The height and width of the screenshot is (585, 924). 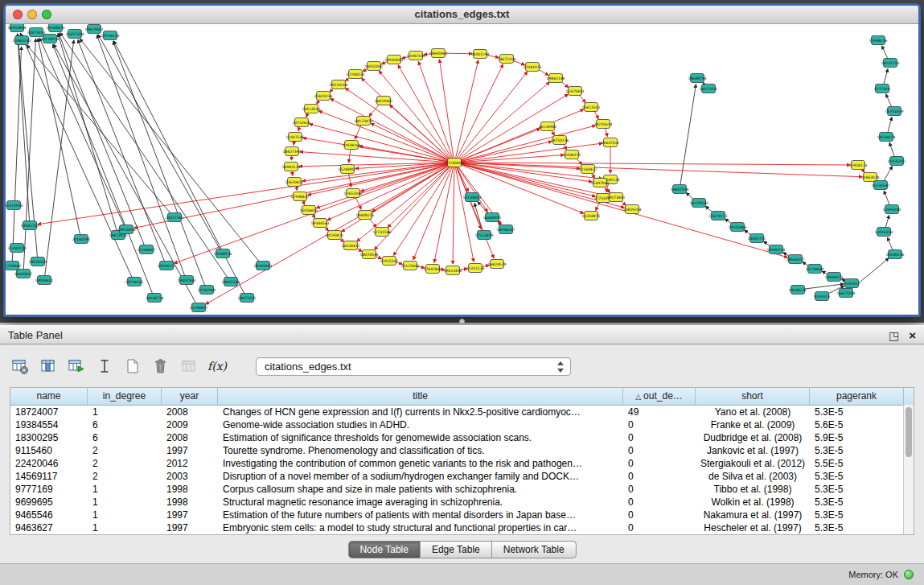 I want to click on graph-node: 18750236, so click(x=560, y=140).